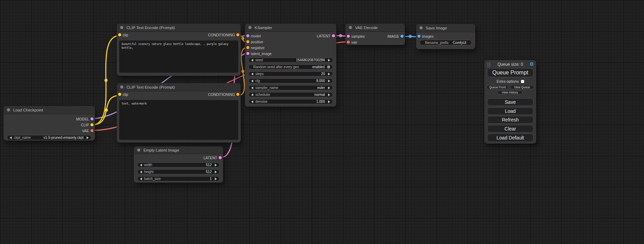 This screenshot has height=244, width=644. What do you see at coordinates (522, 82) in the screenshot?
I see `extra-options-checkbox` at bounding box center [522, 82].